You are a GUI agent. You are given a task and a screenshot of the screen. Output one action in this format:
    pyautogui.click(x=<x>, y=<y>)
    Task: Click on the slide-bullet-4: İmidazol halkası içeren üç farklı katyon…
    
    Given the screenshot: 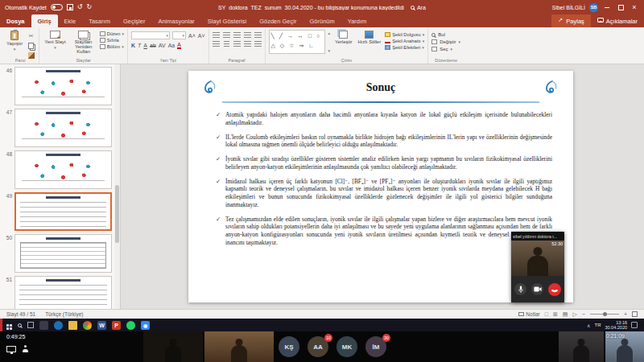 What is the action you would take?
    pyautogui.click(x=384, y=193)
    